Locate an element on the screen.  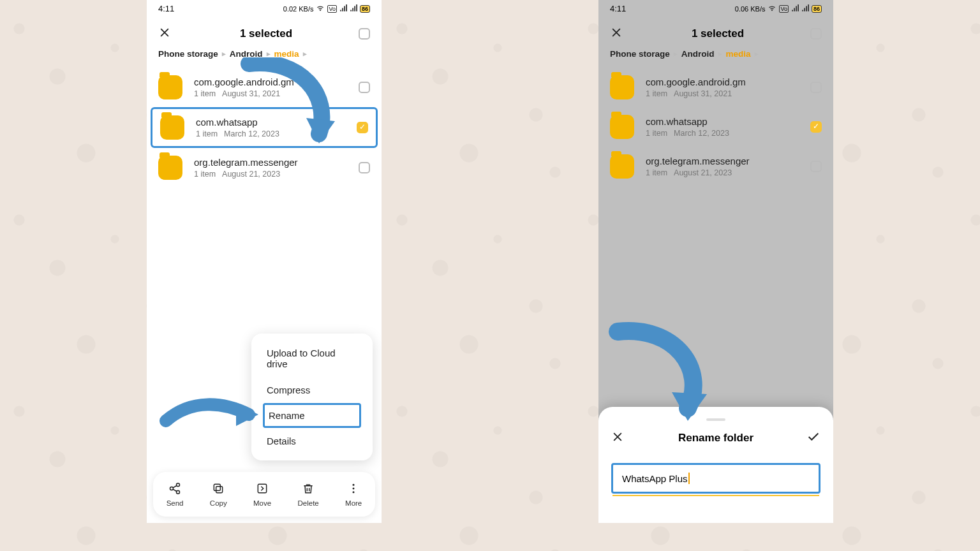
action-label: More is located at coordinates (353, 503).